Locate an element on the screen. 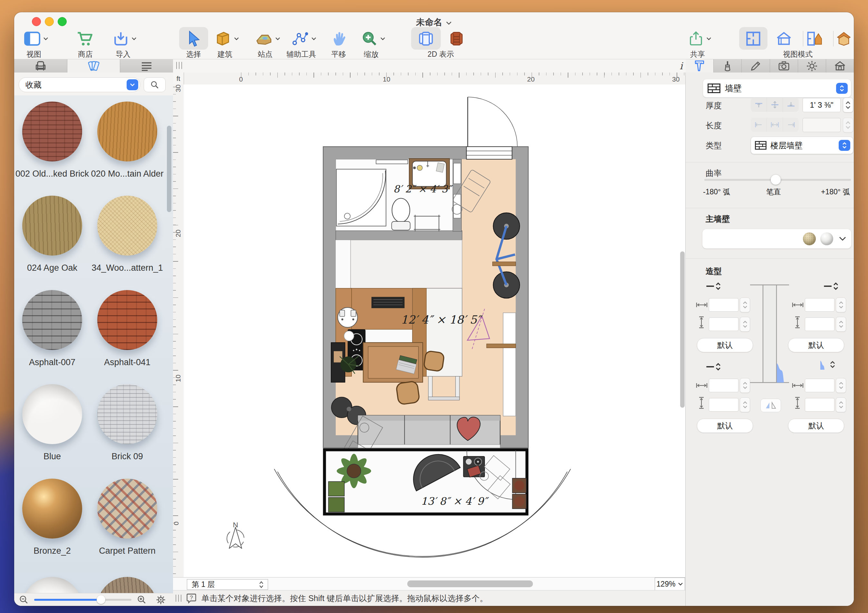 This screenshot has height=613, width=868. repr2d-filled-button is located at coordinates (457, 39).